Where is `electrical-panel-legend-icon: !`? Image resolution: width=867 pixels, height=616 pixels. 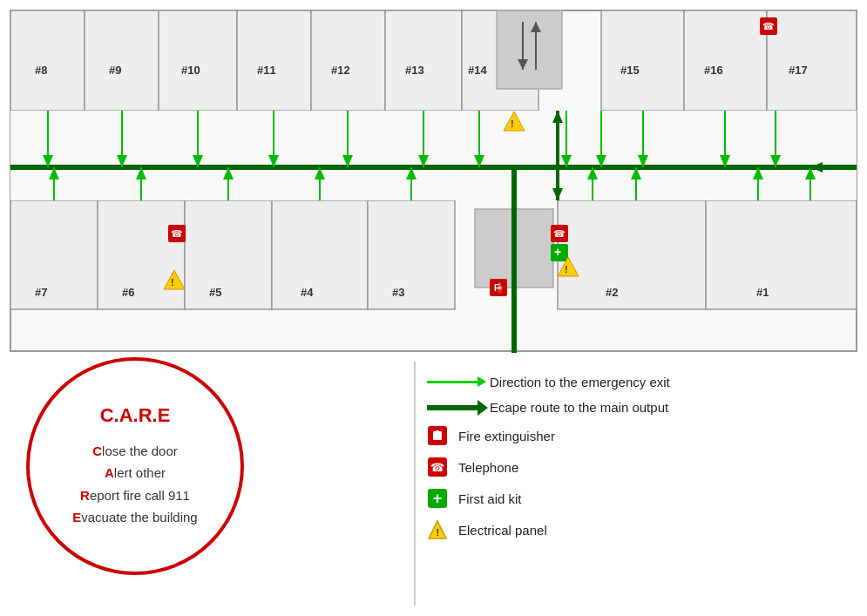 electrical-panel-legend-icon: ! is located at coordinates (437, 530).